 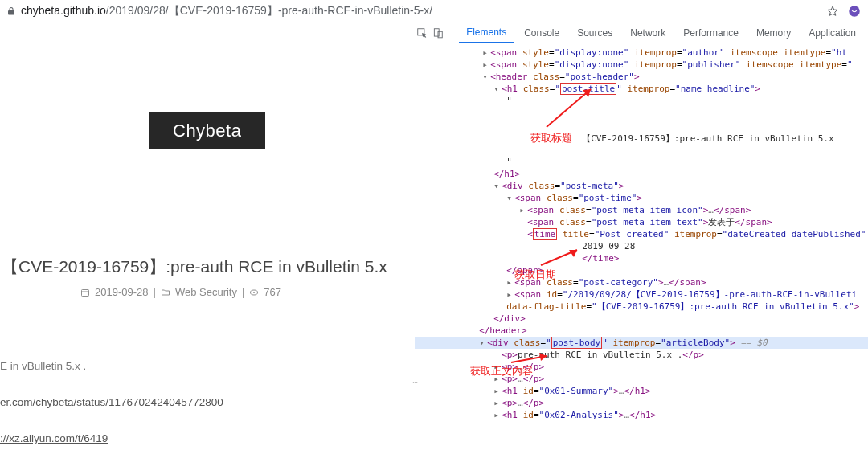 What do you see at coordinates (641, 174) in the screenshot?
I see `dom-node: </h1>` at bounding box center [641, 174].